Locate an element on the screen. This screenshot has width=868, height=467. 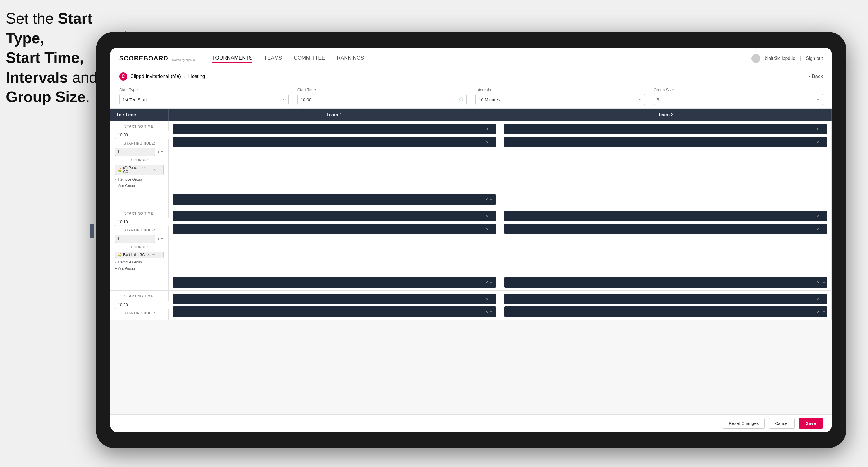
player-remove-icon-2-2: ✕ is located at coordinates (818, 142).